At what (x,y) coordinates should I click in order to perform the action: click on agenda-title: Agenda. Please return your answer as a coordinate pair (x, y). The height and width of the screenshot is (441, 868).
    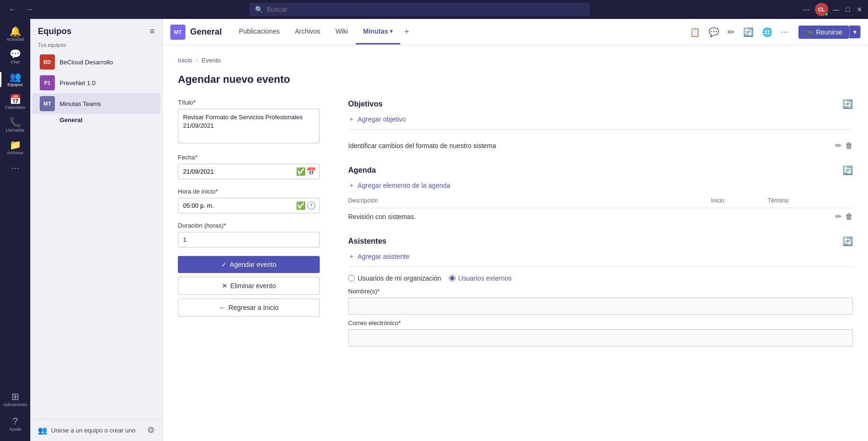
    Looking at the image, I should click on (362, 170).